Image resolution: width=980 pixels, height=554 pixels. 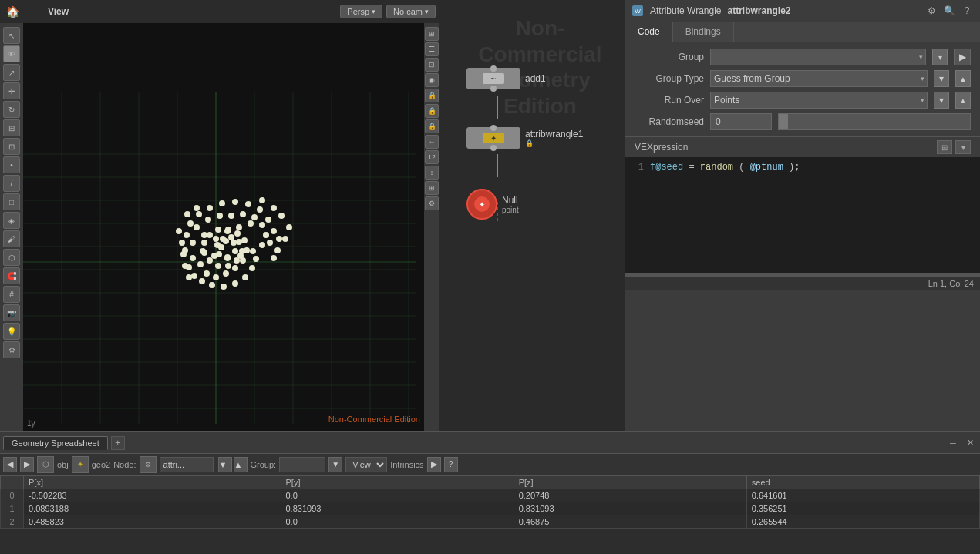 What do you see at coordinates (941, 100) in the screenshot?
I see `run-over-arrow-button: ▾` at bounding box center [941, 100].